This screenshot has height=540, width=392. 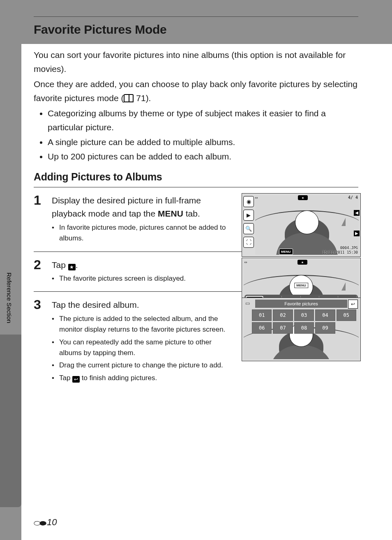 I want to click on margin-dark-strip, so click(x=11, y=421).